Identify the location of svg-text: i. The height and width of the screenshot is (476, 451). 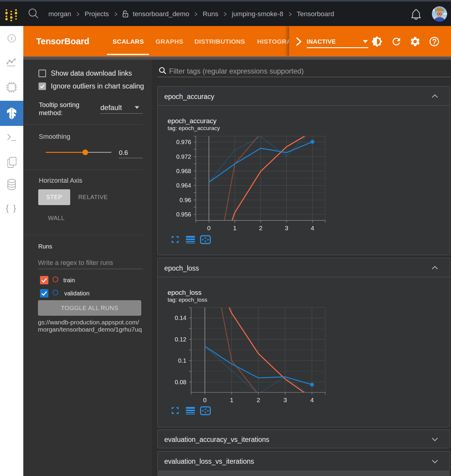
(12, 38).